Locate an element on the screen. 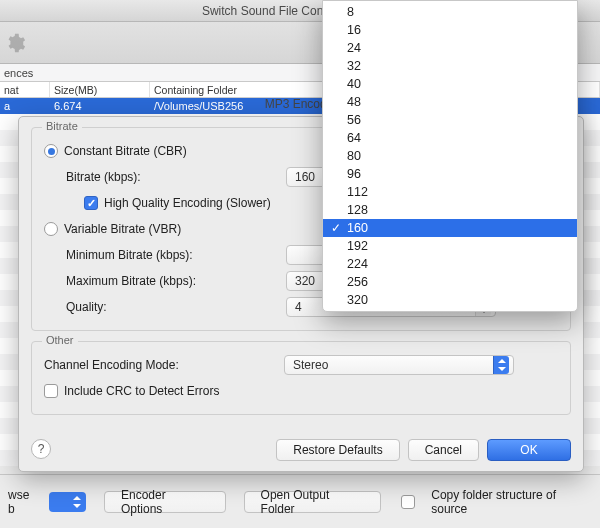 The image size is (600, 528). cbr-label: Constant Bitrate (CBR) is located at coordinates (126, 151).